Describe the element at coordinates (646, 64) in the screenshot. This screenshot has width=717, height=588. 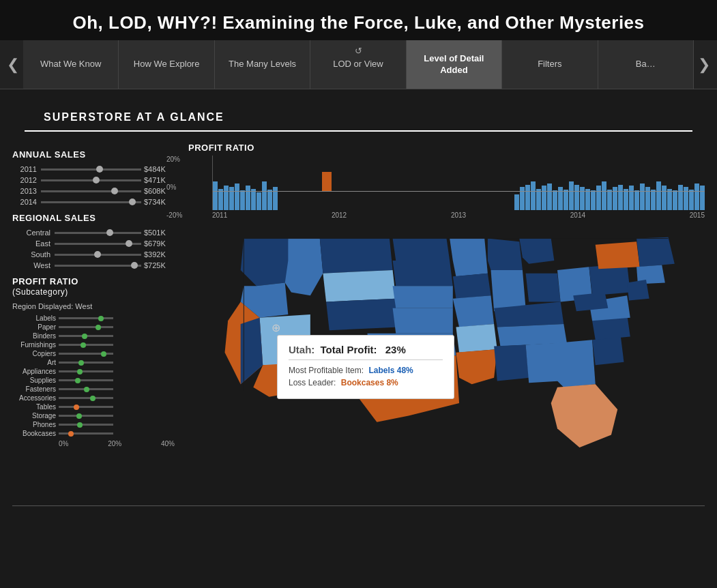
I see `tab-ba: Ba…` at that location.